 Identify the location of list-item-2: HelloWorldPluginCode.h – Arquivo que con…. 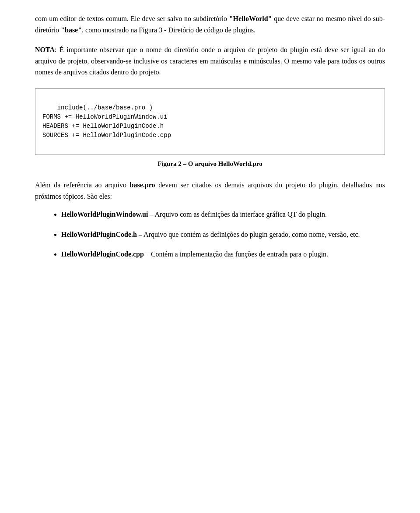
(223, 235).